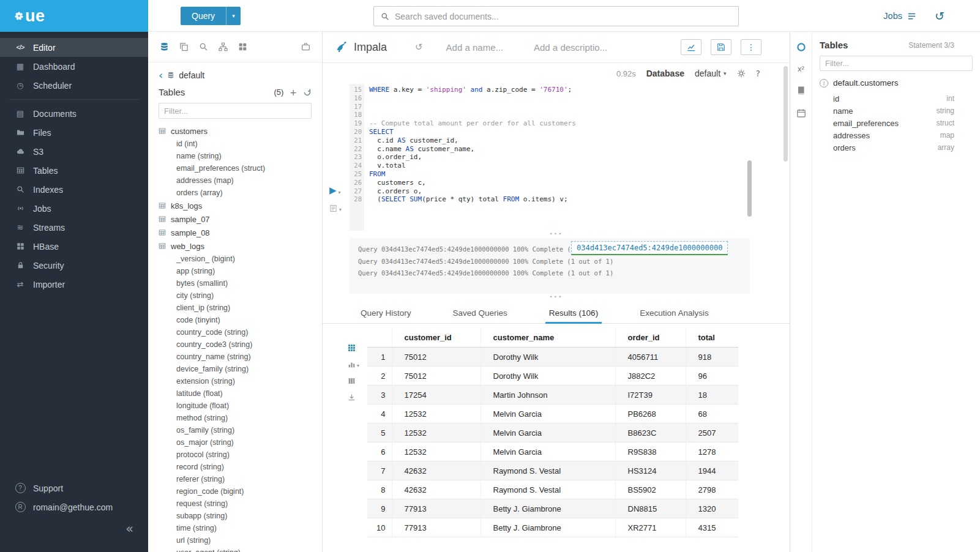 The image size is (980, 552). I want to click on refresh-icon, so click(307, 92).